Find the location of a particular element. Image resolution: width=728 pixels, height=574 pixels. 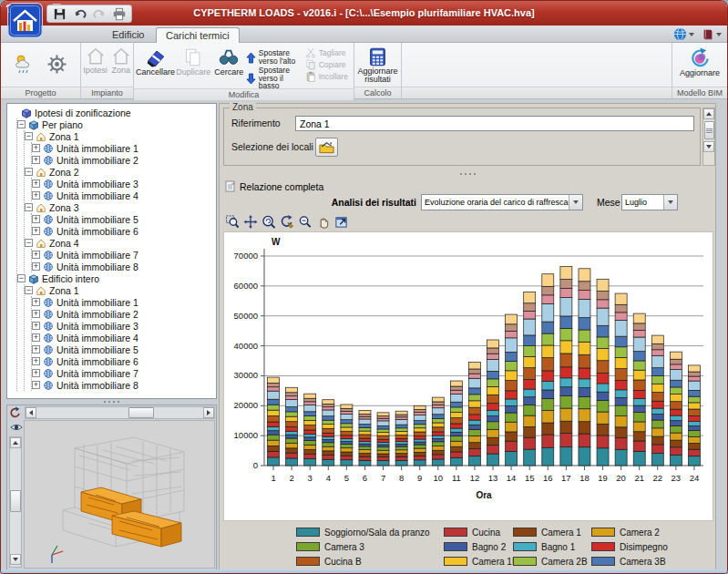

aggiornare-risultati-button: Aggiornare risultati is located at coordinates (377, 65).